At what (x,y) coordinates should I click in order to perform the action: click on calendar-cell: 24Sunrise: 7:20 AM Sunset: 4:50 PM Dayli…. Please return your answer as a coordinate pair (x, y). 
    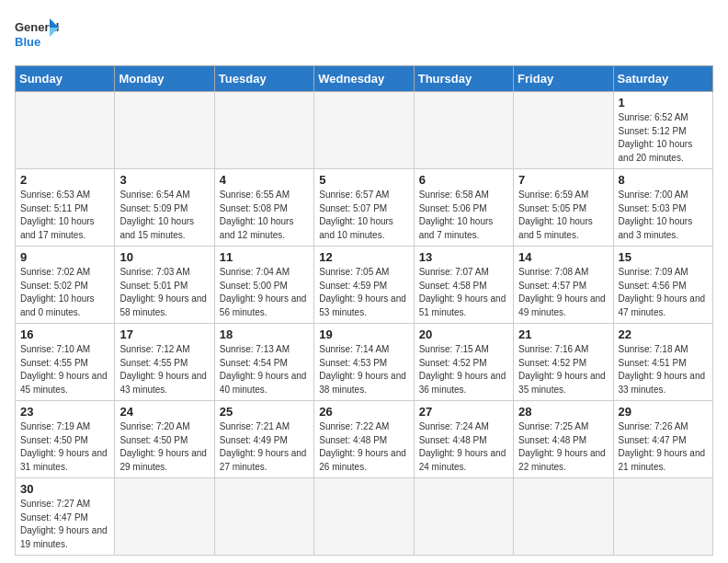
    Looking at the image, I should click on (165, 440).